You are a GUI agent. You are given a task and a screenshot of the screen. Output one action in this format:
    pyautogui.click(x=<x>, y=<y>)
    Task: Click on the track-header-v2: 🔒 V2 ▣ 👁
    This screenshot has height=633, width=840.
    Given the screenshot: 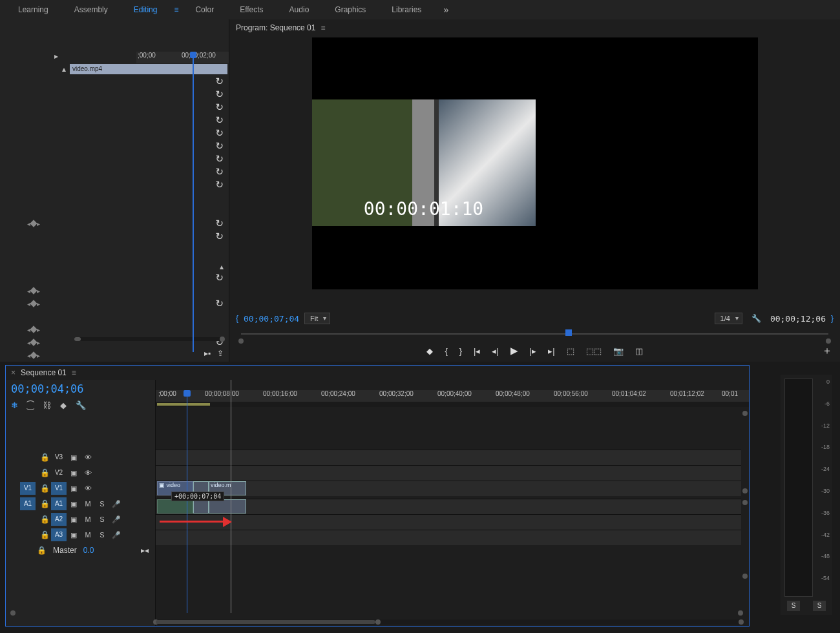 What is the action you would take?
    pyautogui.click(x=80, y=473)
    